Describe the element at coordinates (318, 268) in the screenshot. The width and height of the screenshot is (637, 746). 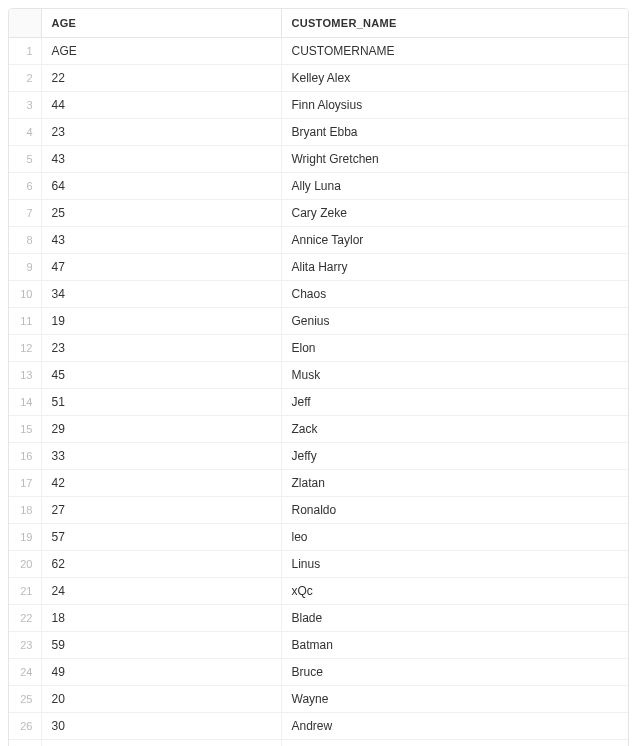
I see `table-row: 947Alita Harry` at that location.